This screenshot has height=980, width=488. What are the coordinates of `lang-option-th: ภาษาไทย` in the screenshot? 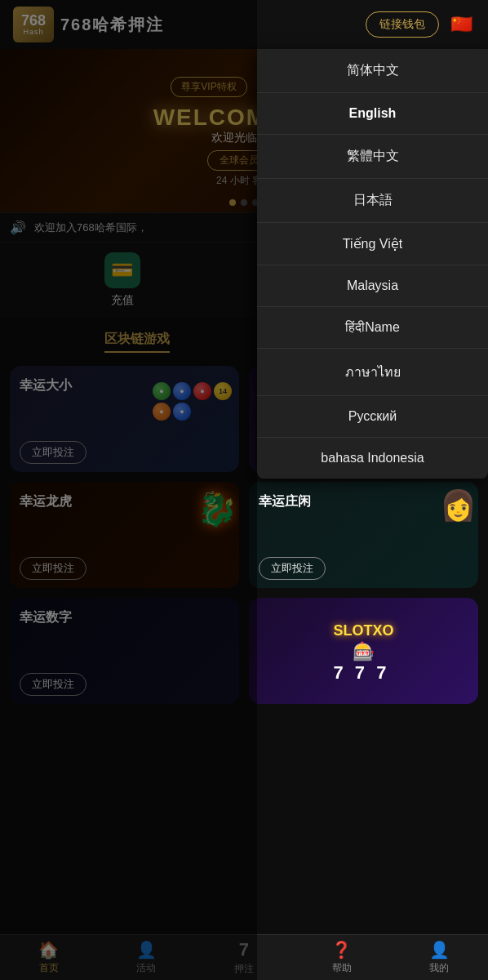 It's located at (372, 372).